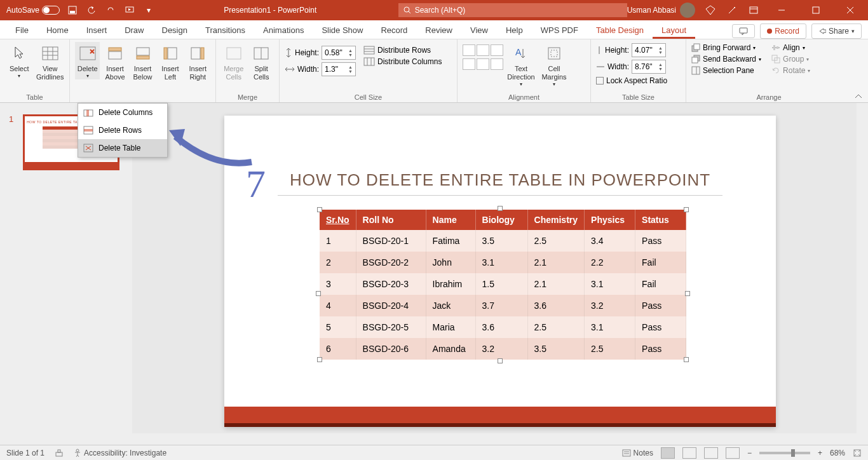  I want to click on col-header: Roll No, so click(391, 220).